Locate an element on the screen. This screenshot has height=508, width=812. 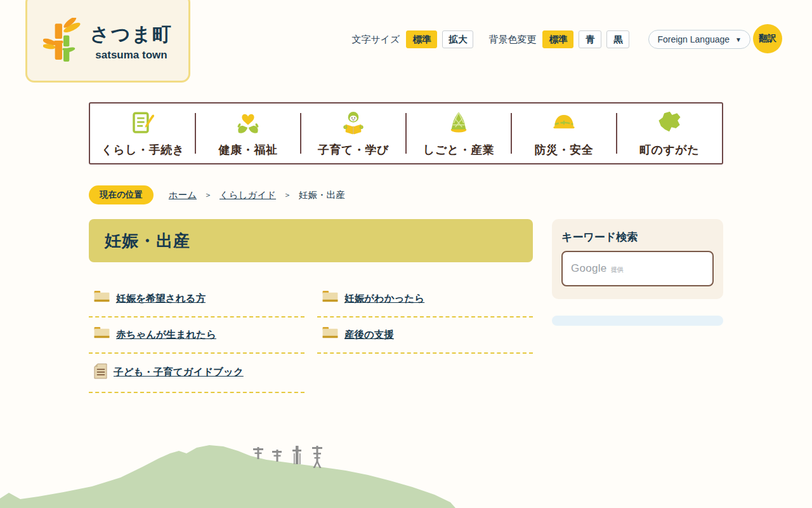
site-logo: さつま町 satsuma town is located at coordinates (108, 41).